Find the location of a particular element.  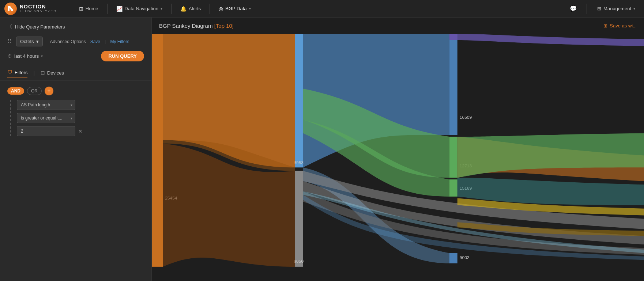

node-mid-gray is located at coordinates (299, 219).